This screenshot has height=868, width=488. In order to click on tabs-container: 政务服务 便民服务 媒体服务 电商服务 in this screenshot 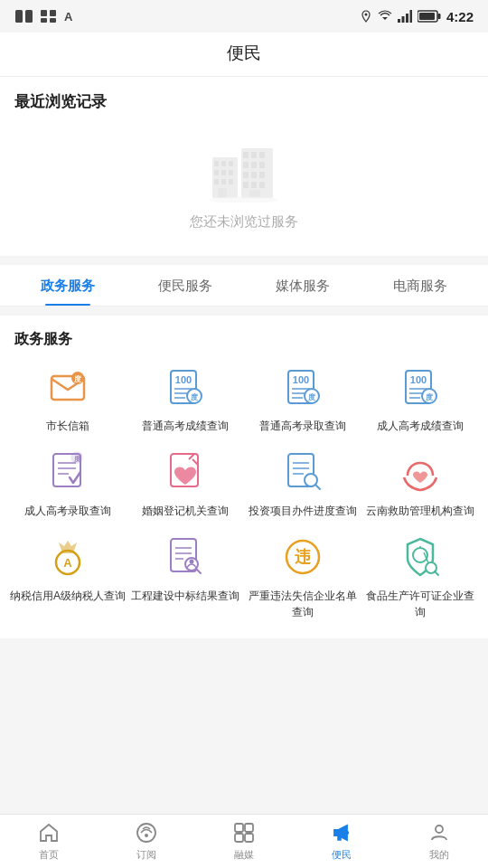, I will do `click(244, 286)`.